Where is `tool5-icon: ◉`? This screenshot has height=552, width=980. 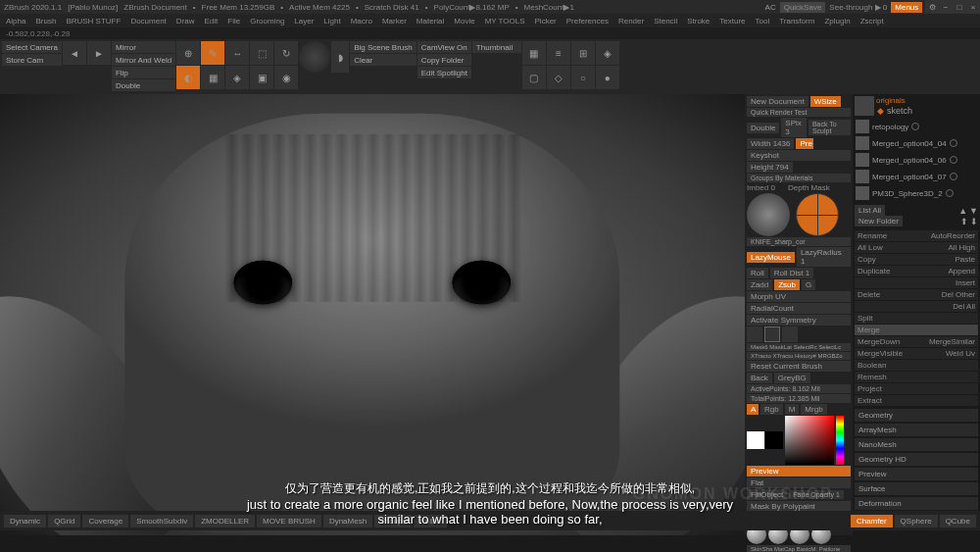
tool5-icon: ◉ is located at coordinates (286, 77).